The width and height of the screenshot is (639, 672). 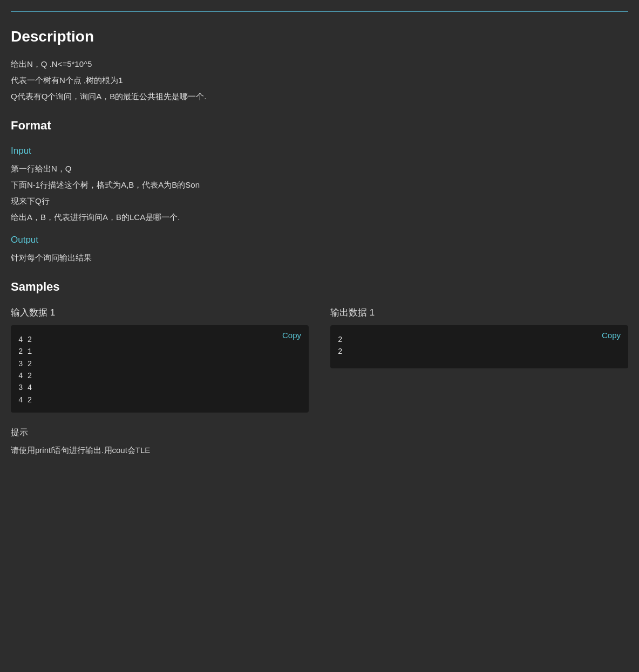 What do you see at coordinates (320, 217) in the screenshot?
I see `input-line-4: 给出A，B，代表进行询问A，B的LCA是哪一个.` at bounding box center [320, 217].